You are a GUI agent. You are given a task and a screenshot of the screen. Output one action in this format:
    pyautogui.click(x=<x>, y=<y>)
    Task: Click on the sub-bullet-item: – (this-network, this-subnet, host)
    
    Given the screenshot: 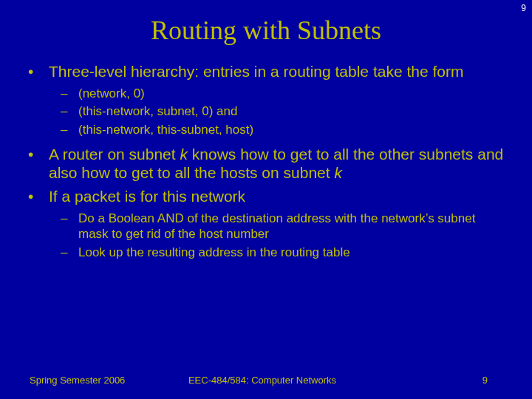 What is the action you would take?
    pyautogui.click(x=266, y=130)
    